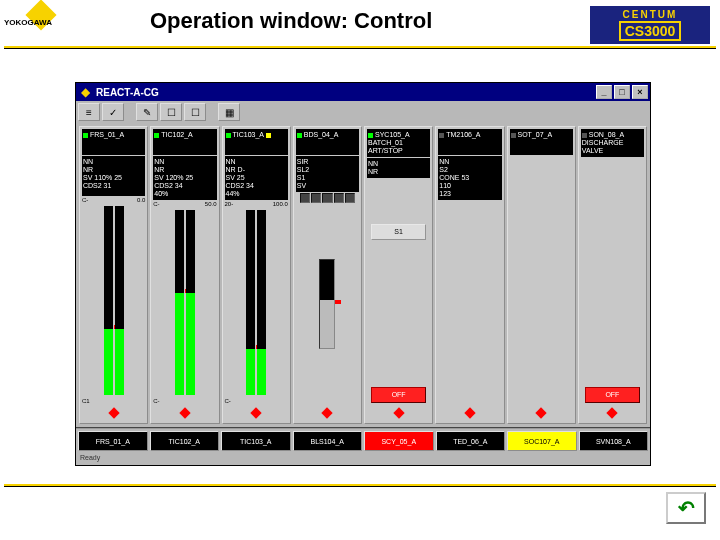  I want to click on faceplate-2: TIC103_A NN NR D- SV 25 CDS2 34 44% 20- …, so click(256, 275).